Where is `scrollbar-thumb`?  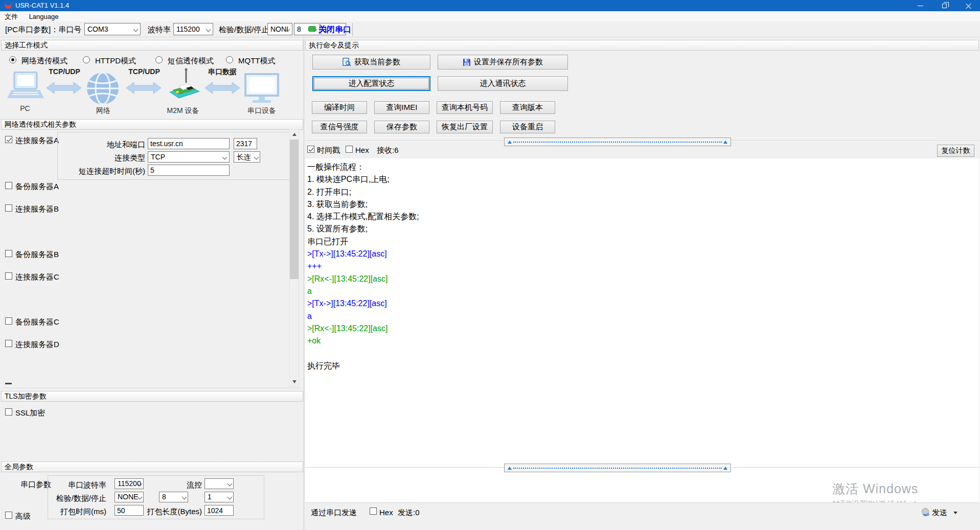
scrollbar-thumb is located at coordinates (294, 210).